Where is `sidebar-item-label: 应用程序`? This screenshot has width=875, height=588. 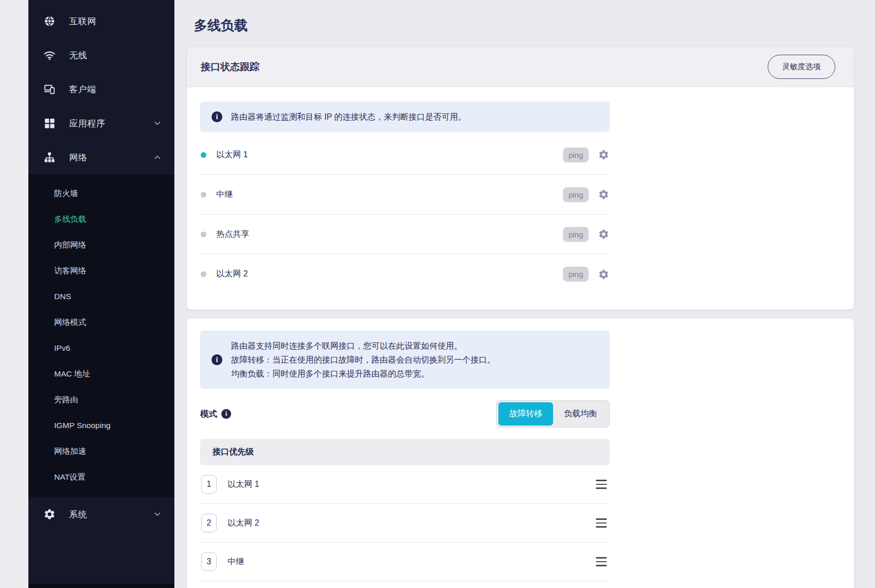
sidebar-item-label: 应用程序 is located at coordinates (87, 124).